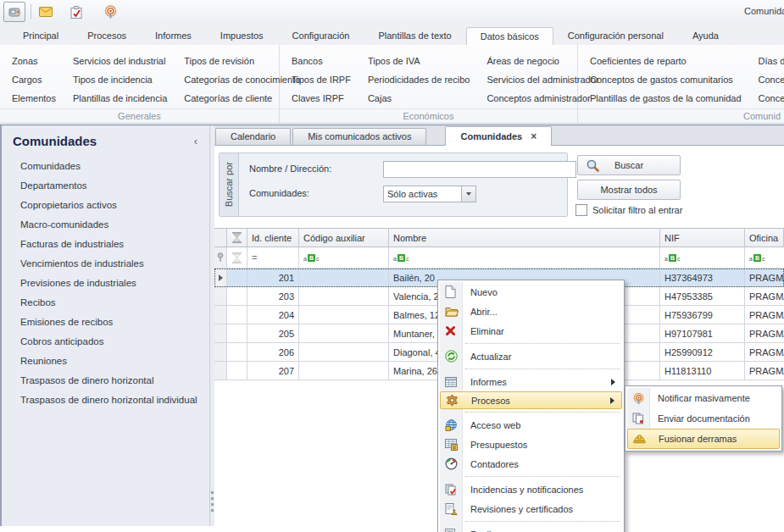 The height and width of the screenshot is (532, 784). I want to click on ribbon-link-tipos-de-iva: Tipos de IVA, so click(419, 61).